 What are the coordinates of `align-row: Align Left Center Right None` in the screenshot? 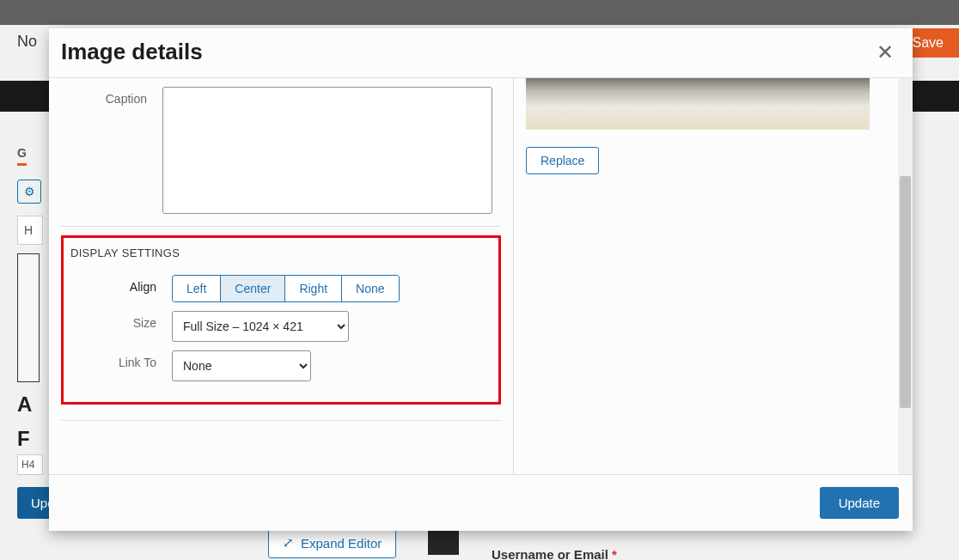 It's located at (281, 289).